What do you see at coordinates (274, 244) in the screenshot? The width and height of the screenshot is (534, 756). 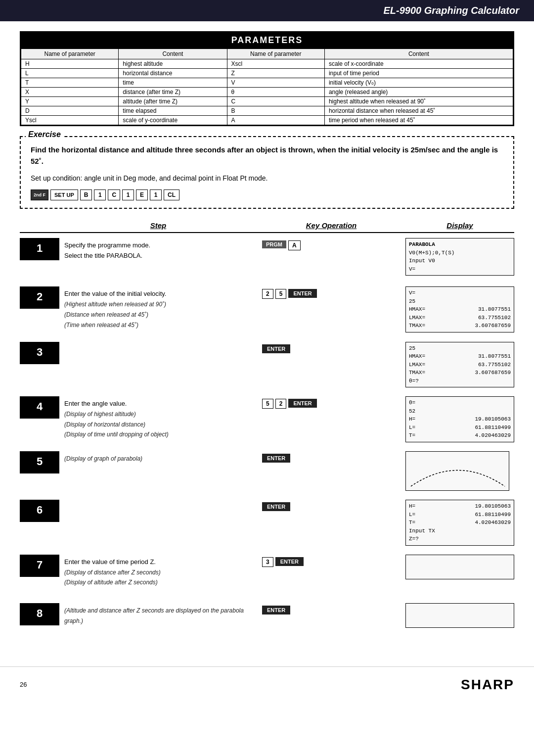 I see `key-prgm: PRGM` at bounding box center [274, 244].